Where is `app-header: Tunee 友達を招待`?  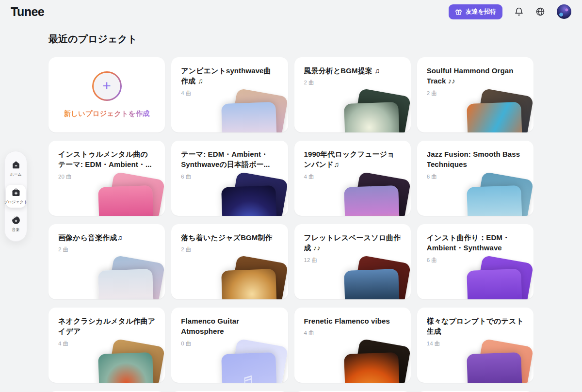
app-header: Tunee 友達を招待 is located at coordinates (291, 12).